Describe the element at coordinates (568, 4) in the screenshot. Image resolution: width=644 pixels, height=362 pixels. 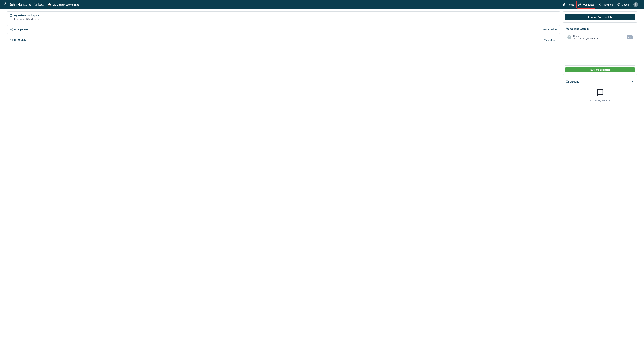
I see `nav-home: Home` at that location.